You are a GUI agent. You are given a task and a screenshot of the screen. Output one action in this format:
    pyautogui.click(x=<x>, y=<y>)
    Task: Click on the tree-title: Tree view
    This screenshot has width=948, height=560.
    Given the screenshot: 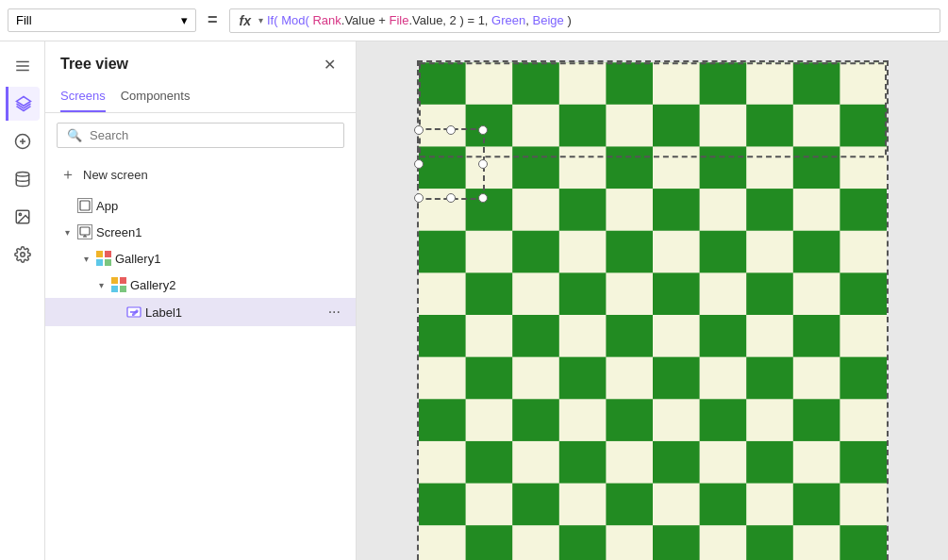 What is the action you would take?
    pyautogui.click(x=94, y=64)
    